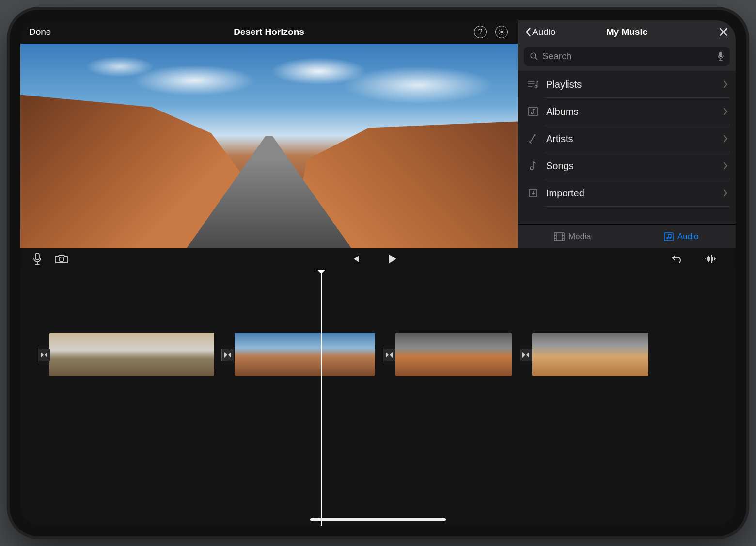  What do you see at coordinates (559, 237) in the screenshot?
I see `media-icon` at bounding box center [559, 237].